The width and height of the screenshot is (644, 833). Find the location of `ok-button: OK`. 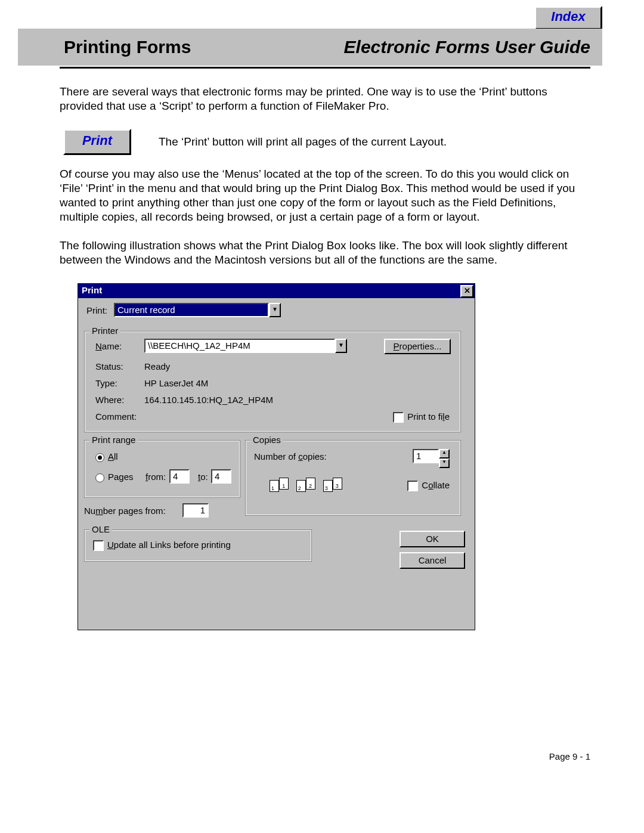

ok-button: OK is located at coordinates (432, 539).